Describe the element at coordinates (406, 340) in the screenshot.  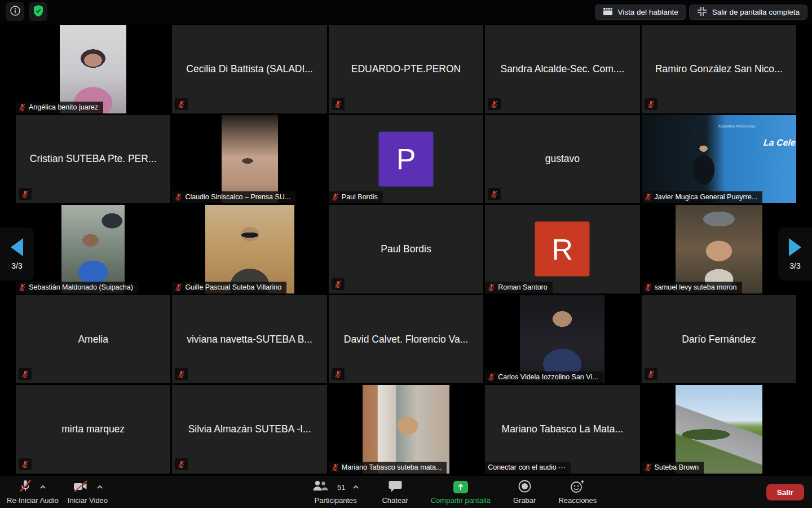
I see `participant-tile: David Calvet. Florencio Va...` at that location.